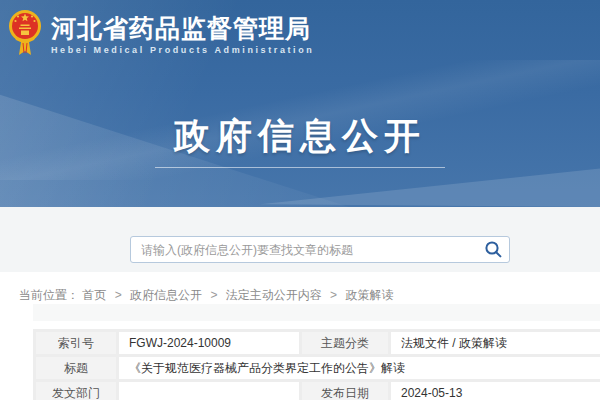 This screenshot has height=400, width=600. Describe the element at coordinates (182, 28) in the screenshot. I see `site-name-chinese: 河北省药品监督管理局` at that location.